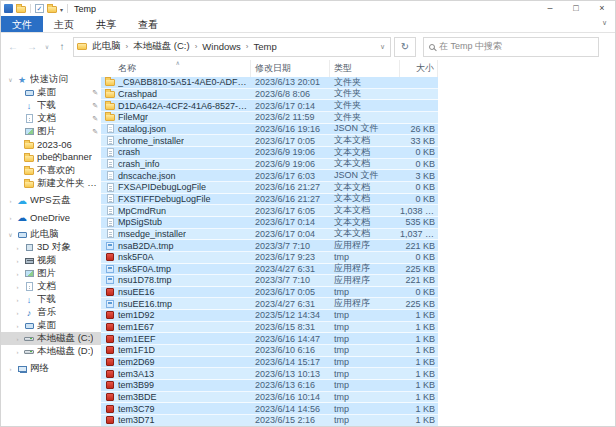 This screenshot has width=616, height=427. What do you see at coordinates (52, 10) in the screenshot?
I see `new-folder-icon` at bounding box center [52, 10].